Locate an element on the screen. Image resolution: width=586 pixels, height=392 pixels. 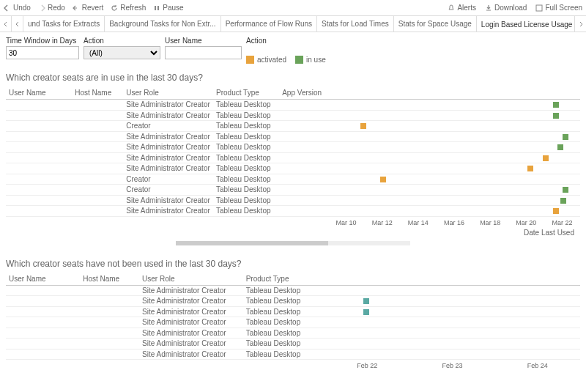
tab-5: Login Based License Usage is located at coordinates (526, 23).